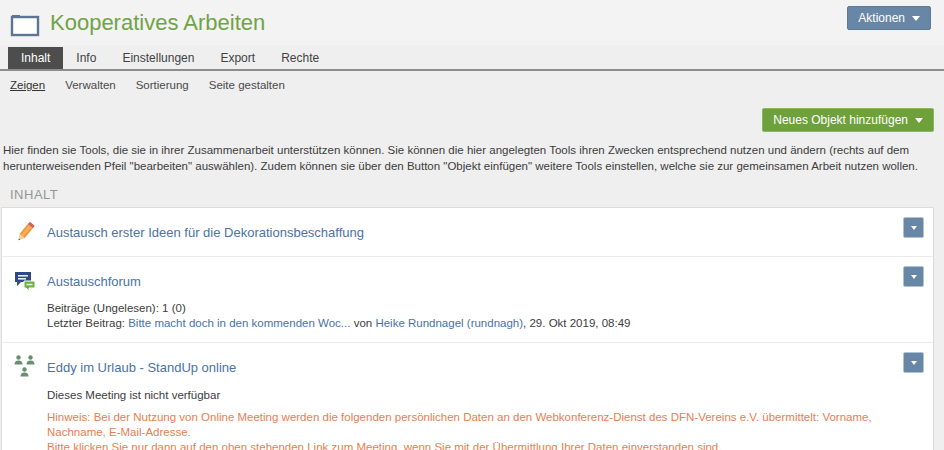  Describe the element at coordinates (840, 120) in the screenshot. I see `add-object-button-label: Neues Objekt hinzufügen` at that location.